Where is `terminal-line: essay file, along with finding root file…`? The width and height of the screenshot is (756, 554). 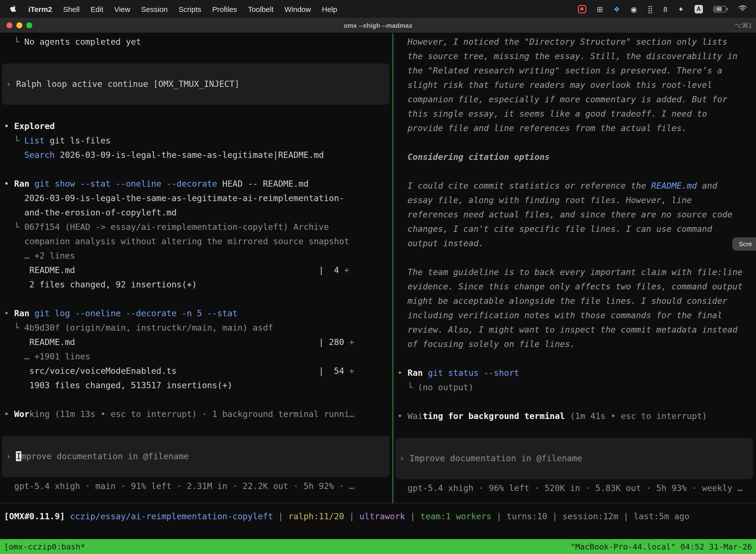
terminal-line: essay file, along with finding root file… is located at coordinates (575, 201).